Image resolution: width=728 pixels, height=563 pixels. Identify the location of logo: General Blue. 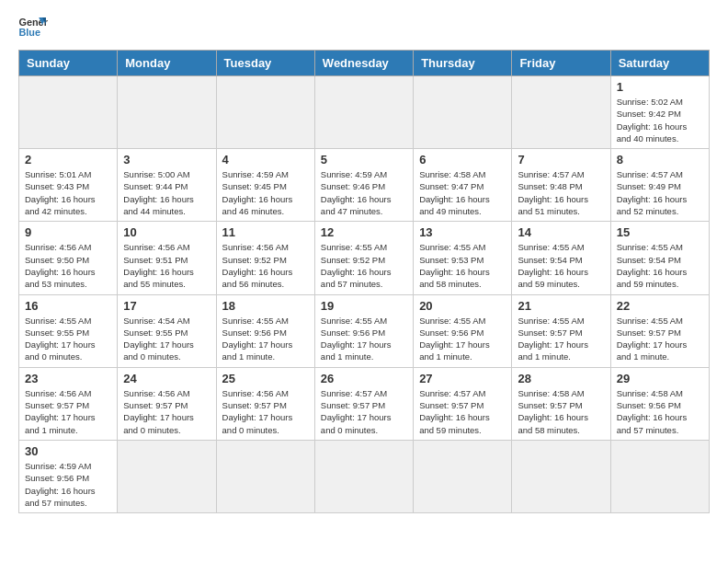
(33, 28).